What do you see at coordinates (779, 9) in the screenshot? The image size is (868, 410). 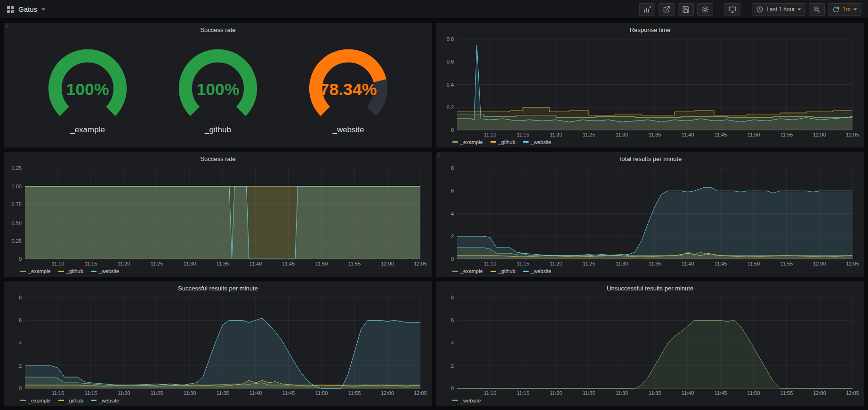 I see `time-range-picker: Last 1 hour` at bounding box center [779, 9].